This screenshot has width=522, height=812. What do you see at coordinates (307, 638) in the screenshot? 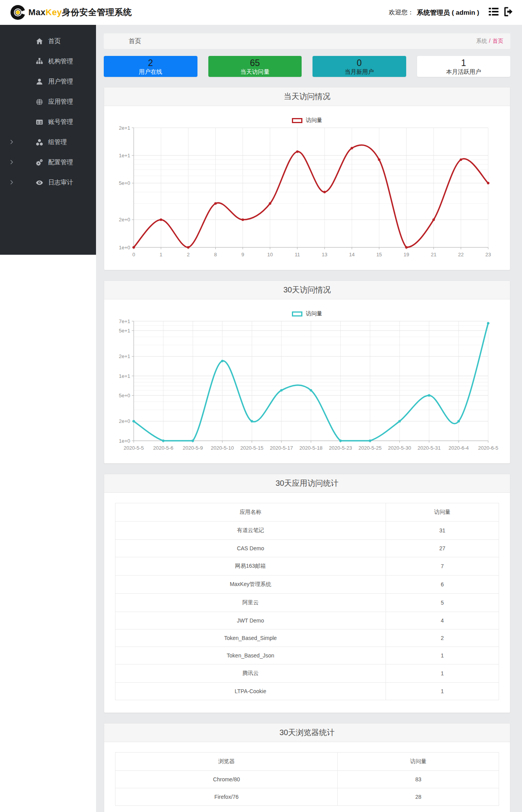
I see `table-row: Token_Based_Simple2` at bounding box center [307, 638].